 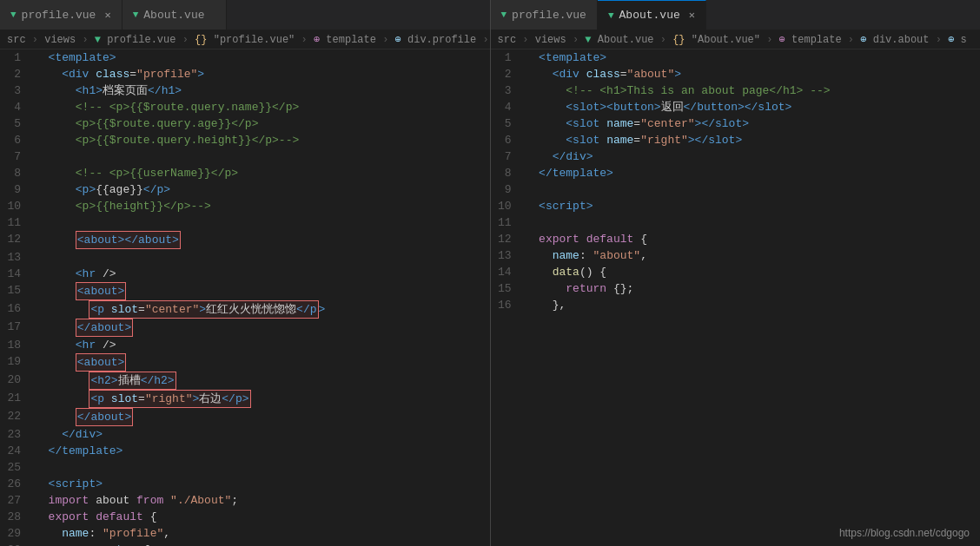 What do you see at coordinates (245, 123) in the screenshot?
I see `table-row: 5 <p>{{$route.query.age}}</p>` at bounding box center [245, 123].